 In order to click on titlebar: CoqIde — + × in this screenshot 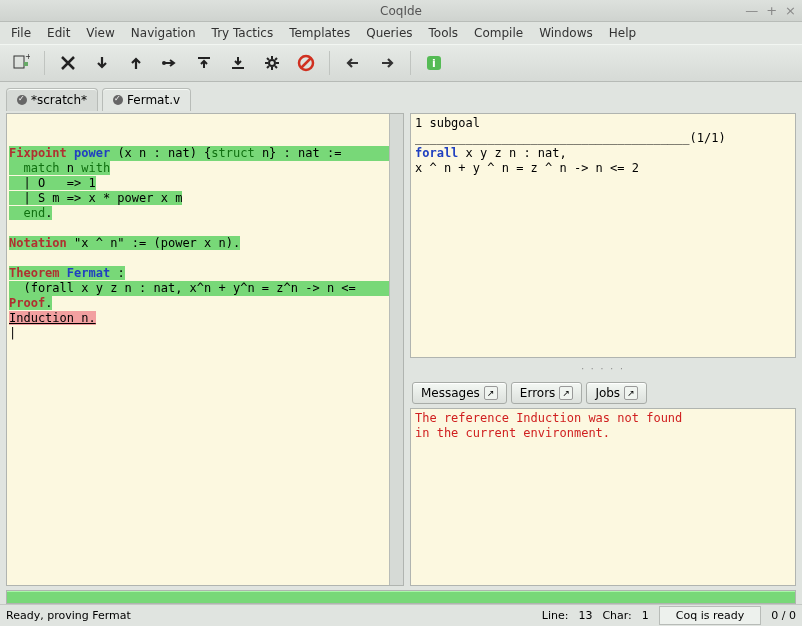, I will do `click(401, 11)`.